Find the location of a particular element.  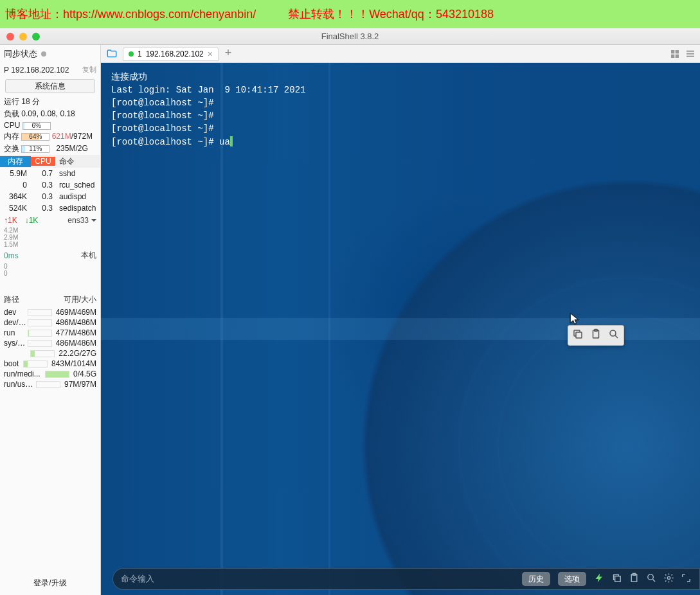

folder-icon is located at coordinates (112, 54).